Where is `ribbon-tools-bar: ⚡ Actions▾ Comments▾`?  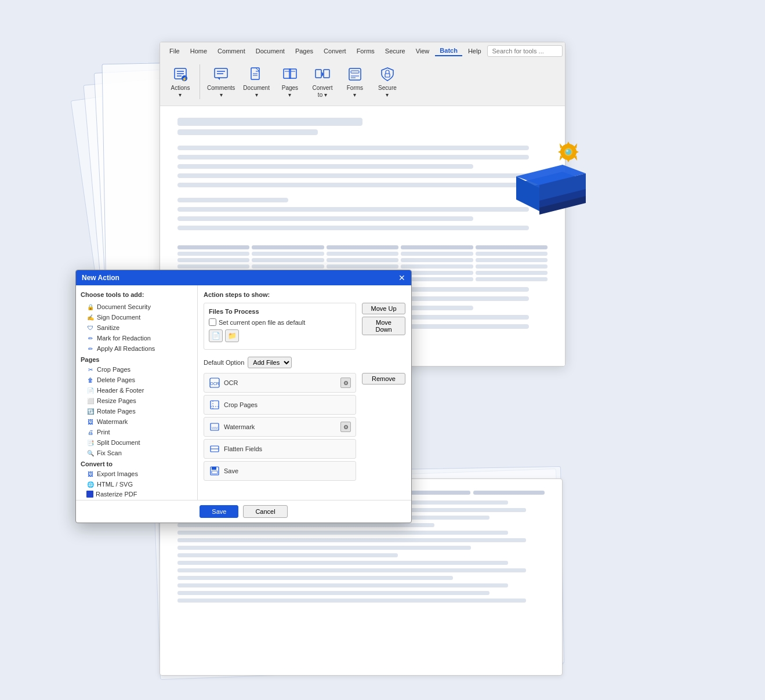
ribbon-tools-bar: ⚡ Actions▾ Comments▾ is located at coordinates (362, 82).